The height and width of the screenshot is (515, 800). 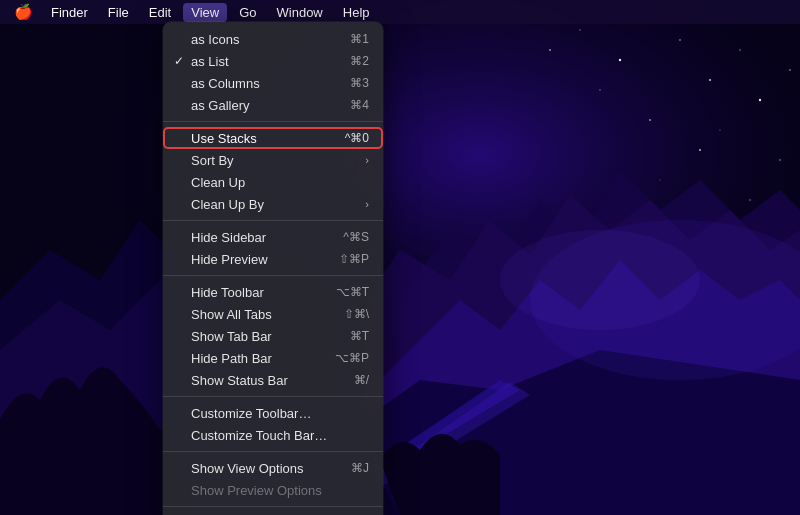 What do you see at coordinates (248, 12) in the screenshot?
I see `menubar-go: Go` at bounding box center [248, 12].